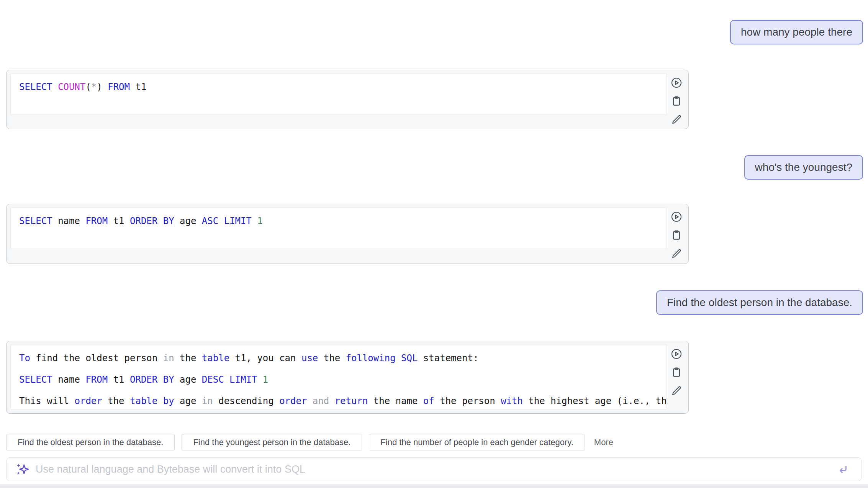  Describe the element at coordinates (434, 469) in the screenshot. I see `natural-language-input: Use natural language and Bytebase will c…` at that location.